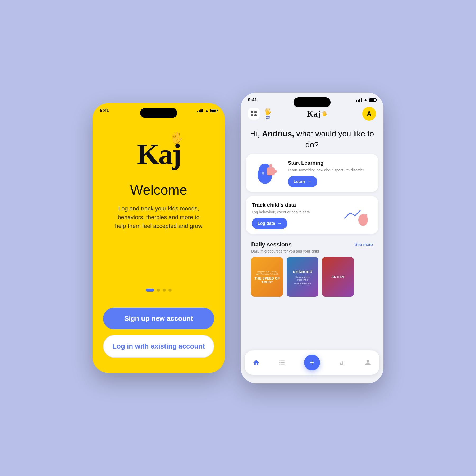 This screenshot has width=476, height=476. What do you see at coordinates (373, 100) in the screenshot?
I see `battery-icon-home` at bounding box center [373, 100].